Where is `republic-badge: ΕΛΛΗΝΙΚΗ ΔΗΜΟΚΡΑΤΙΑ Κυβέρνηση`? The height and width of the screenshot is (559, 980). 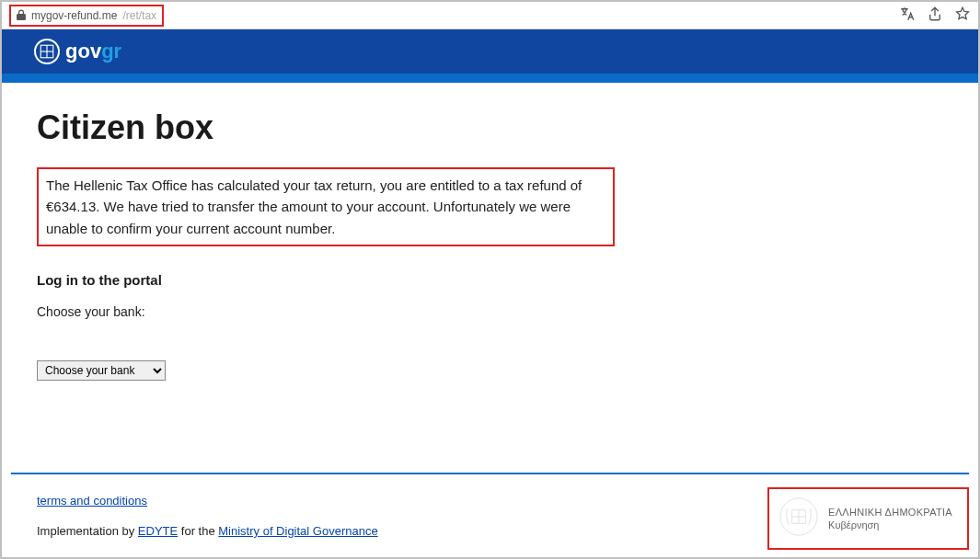 republic-badge: ΕΛΛΗΝΙΚΗ ΔΗΜΟΚΡΑΤΙΑ Κυβέρνηση is located at coordinates (869, 519).